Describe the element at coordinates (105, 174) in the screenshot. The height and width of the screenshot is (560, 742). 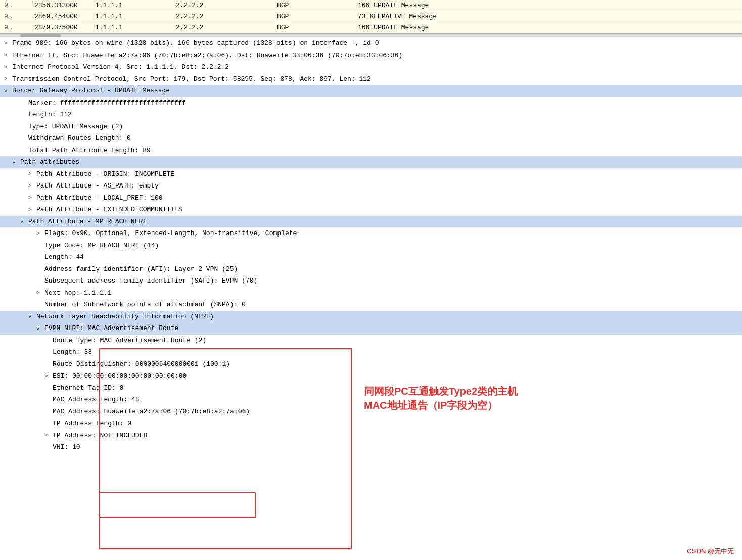
I see `origin-text: Path Attribute - ORIGIN: INCOMPLETE` at that location.